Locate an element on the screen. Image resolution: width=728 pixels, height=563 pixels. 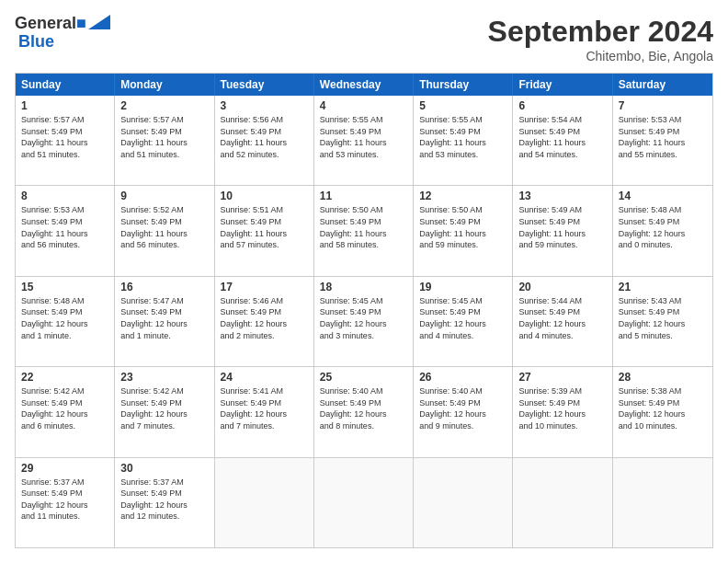
header-day-sunday: Sunday is located at coordinates (65, 85).